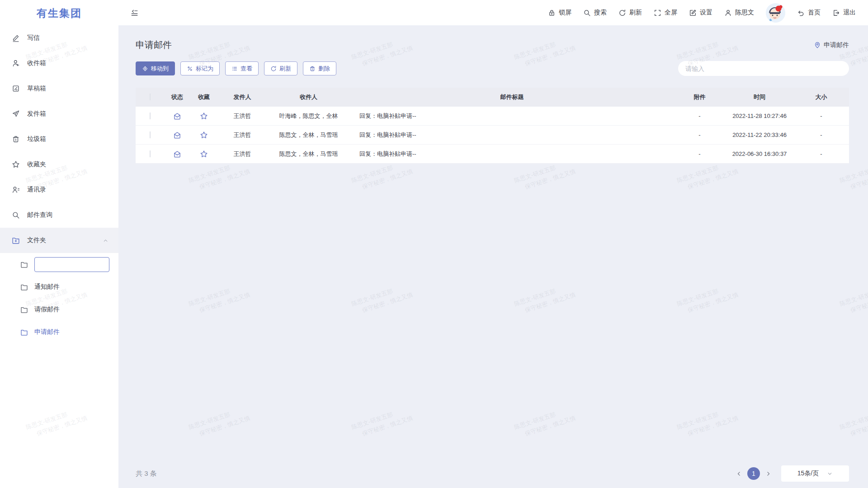  Describe the element at coordinates (693, 13) in the screenshot. I see `settings-icon` at that location.